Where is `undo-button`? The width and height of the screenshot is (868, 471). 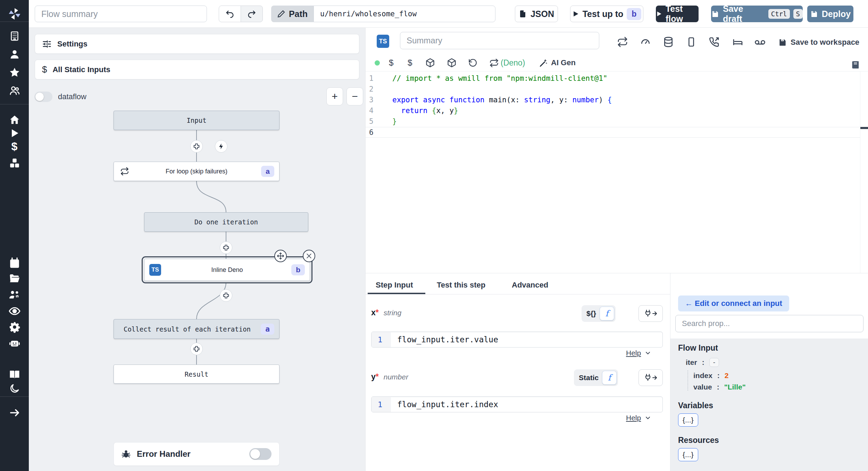
undo-button is located at coordinates (230, 14).